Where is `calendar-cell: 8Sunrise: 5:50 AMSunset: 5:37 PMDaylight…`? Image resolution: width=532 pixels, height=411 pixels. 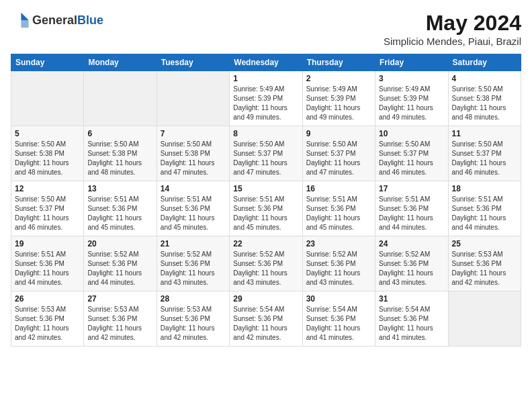 calendar-cell: 8Sunrise: 5:50 AMSunset: 5:37 PMDaylight… is located at coordinates (266, 154).